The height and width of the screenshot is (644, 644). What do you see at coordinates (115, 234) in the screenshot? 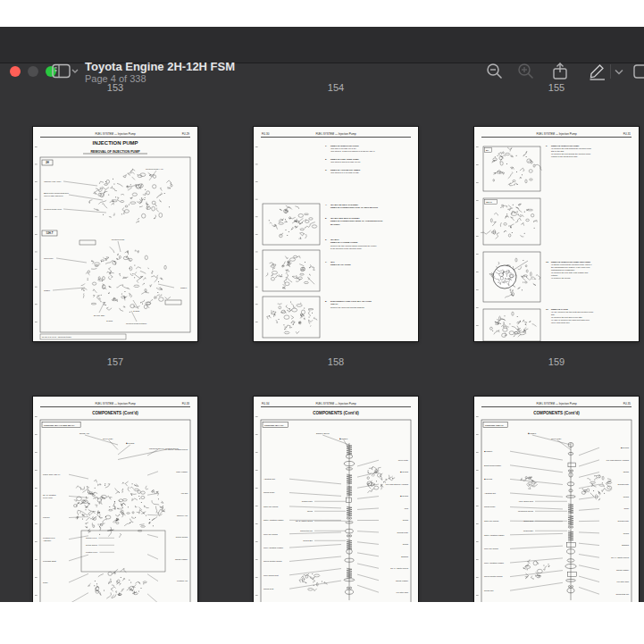
I see `page-thumbnail-1: FUEL SYSTEM — Injection PumpFU-29INJECTI…` at bounding box center [115, 234].